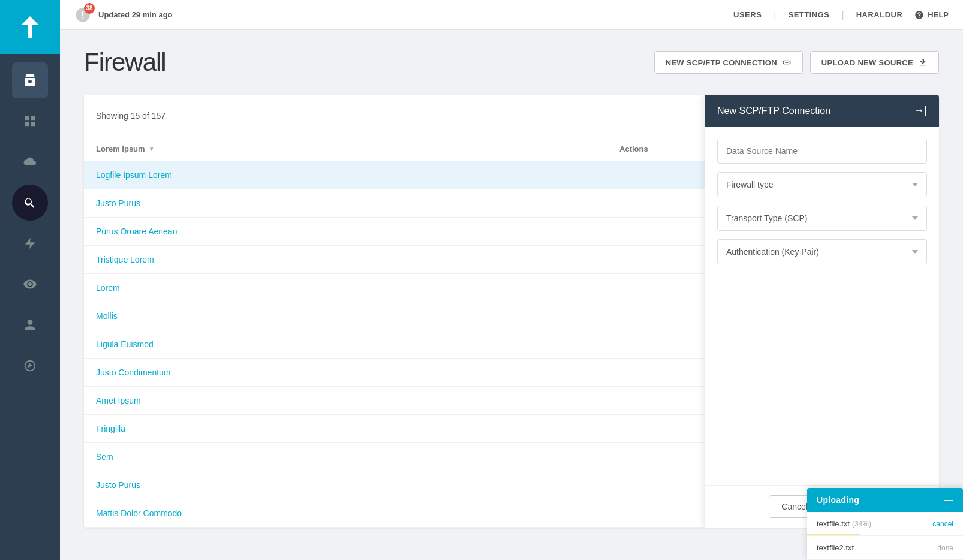 The height and width of the screenshot is (560, 963). I want to click on page-header: Firewall NEW SCP/FTP CONNECTION UPLOAD N…, so click(511, 62).